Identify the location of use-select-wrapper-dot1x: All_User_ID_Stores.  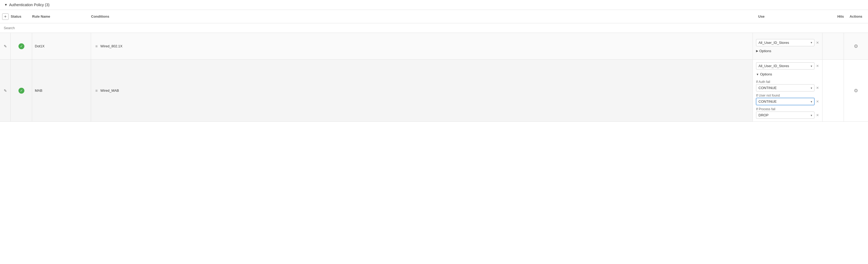
(785, 42).